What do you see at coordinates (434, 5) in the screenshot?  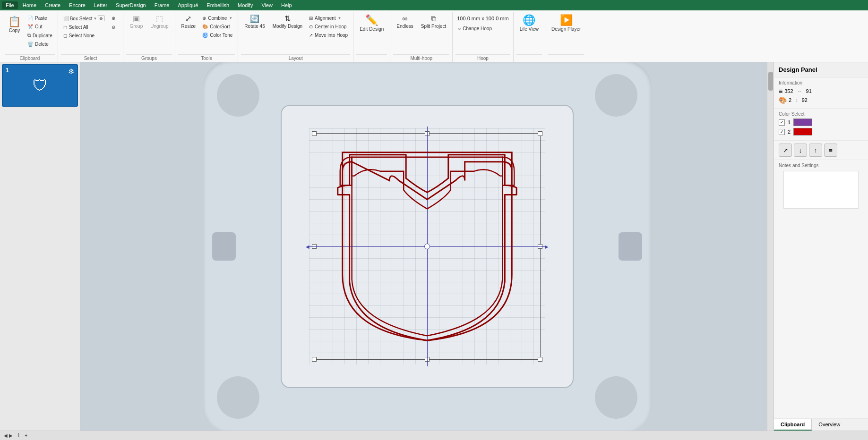 I see `menu-bar: File Home Create Encore Letter SuperDesi…` at bounding box center [434, 5].